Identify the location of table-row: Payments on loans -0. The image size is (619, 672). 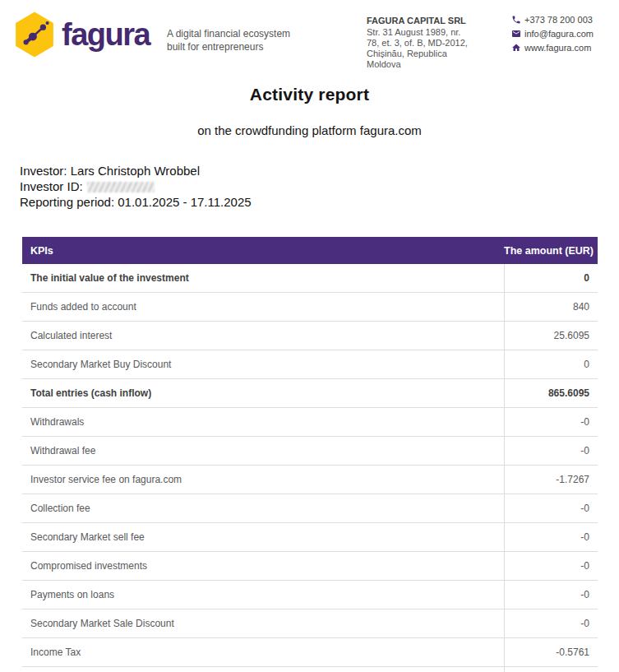
(310, 596).